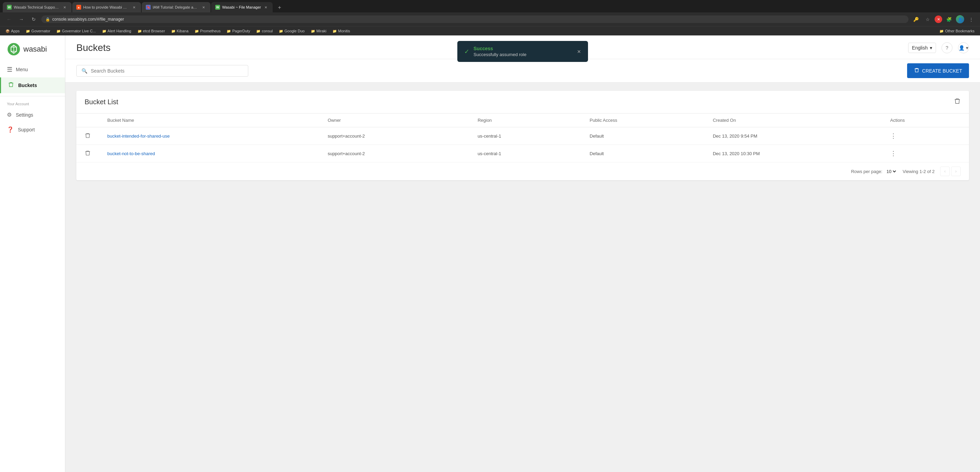  What do you see at coordinates (183, 31) in the screenshot?
I see `bookmark-kibana-label: Kibana` at bounding box center [183, 31].